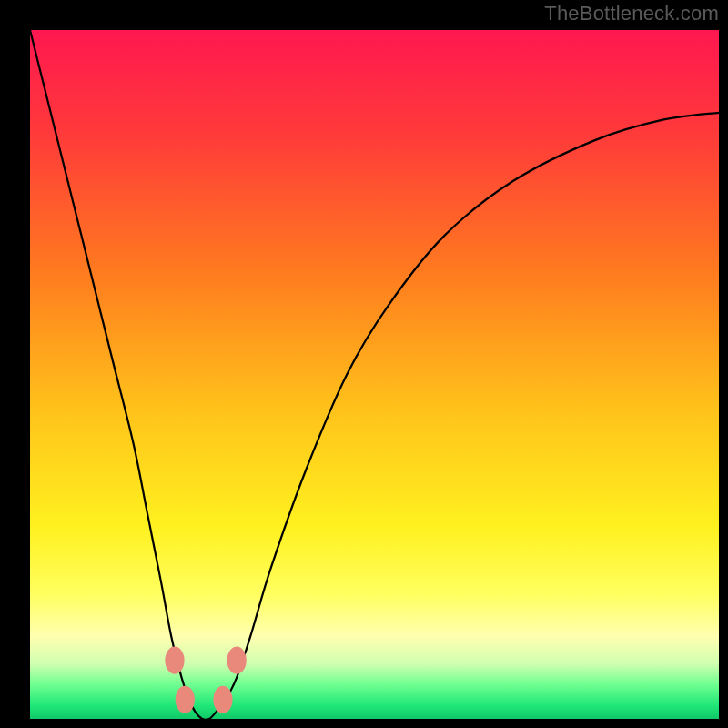  Describe the element at coordinates (632, 14) in the screenshot. I see `attribution-watermark: TheBottleneck.com` at that location.